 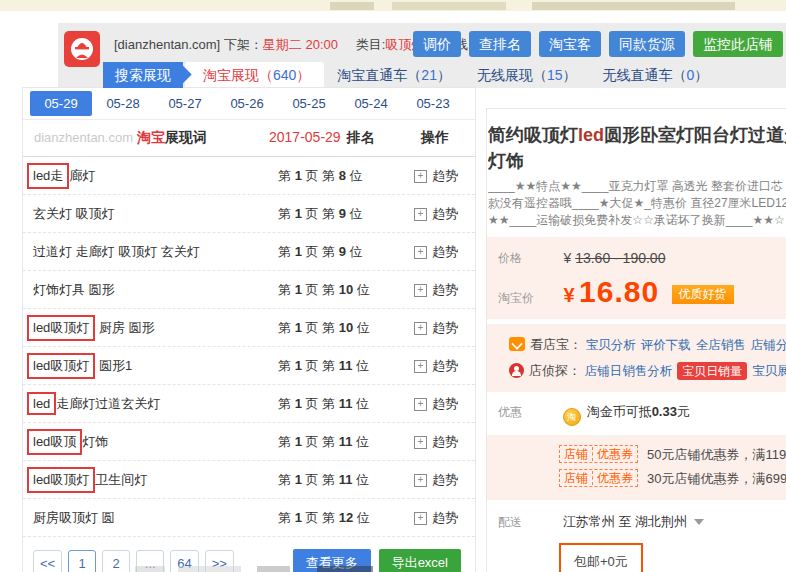 What do you see at coordinates (84, 138) in the screenshot?
I see `table-site-label: dianzhentan.com` at bounding box center [84, 138].